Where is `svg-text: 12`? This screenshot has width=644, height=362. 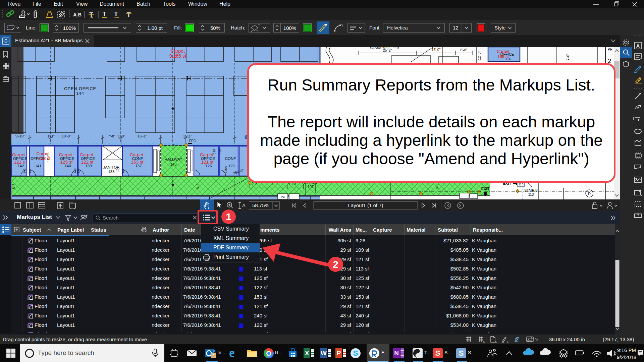
svg-text: 12 is located at coordinates (455, 27).